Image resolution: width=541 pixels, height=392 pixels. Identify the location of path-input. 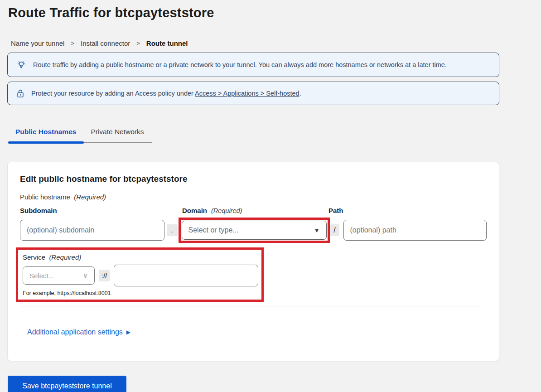
(415, 230).